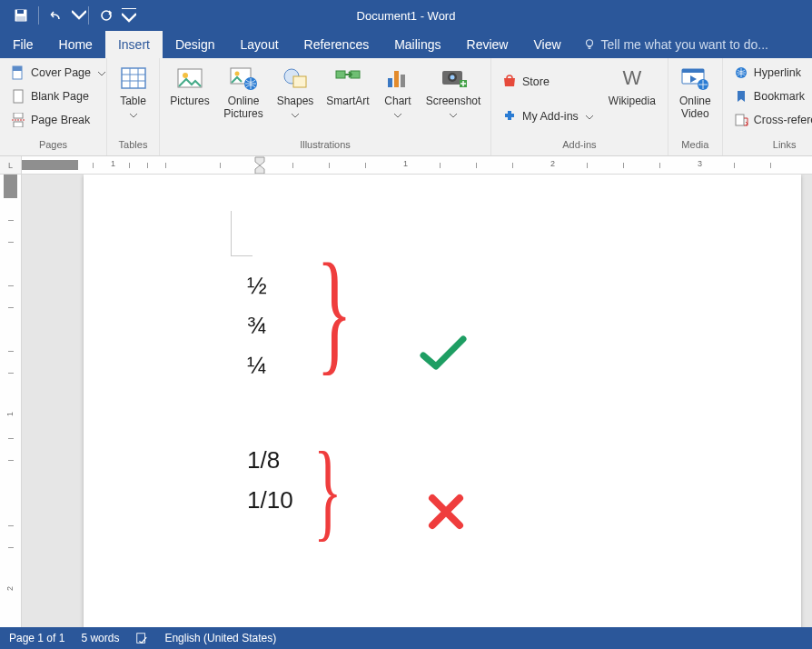  Describe the element at coordinates (134, 45) in the screenshot. I see `tab-insert: Insert` at that location.